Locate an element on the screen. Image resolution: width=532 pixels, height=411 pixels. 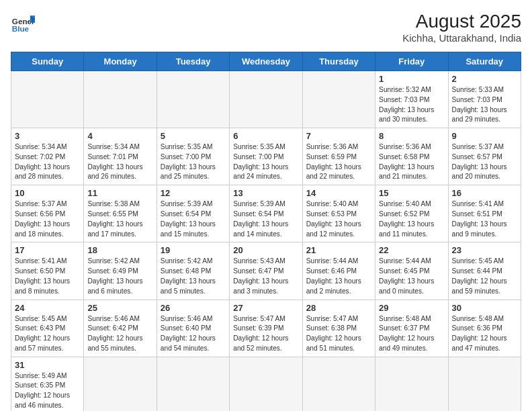
calendar-subtitle: Kichha, Uttarakhand, India is located at coordinates (462, 38).